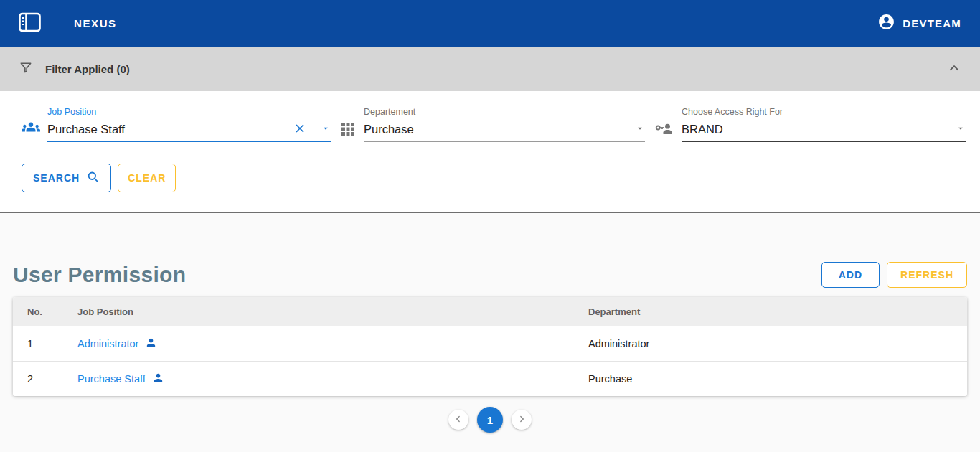 Image resolution: width=980 pixels, height=452 pixels. Describe the element at coordinates (771, 379) in the screenshot. I see `department-cell: Purchase` at that location.